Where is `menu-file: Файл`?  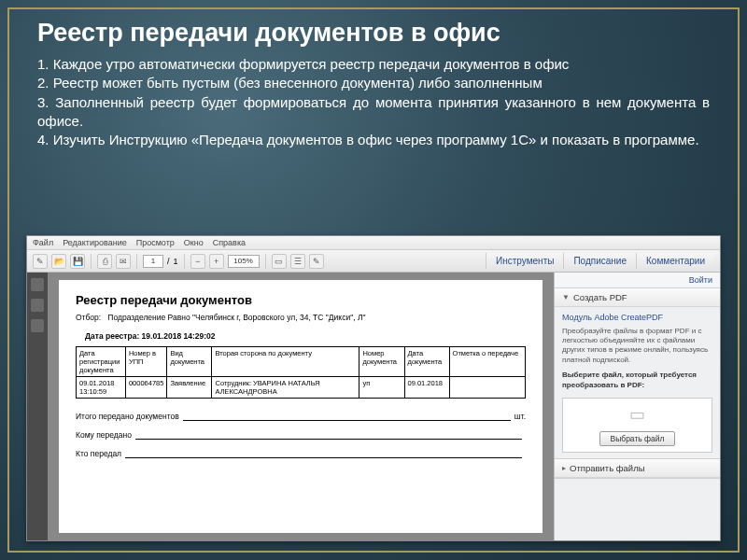
menu-file: Файл is located at coordinates (43, 243).